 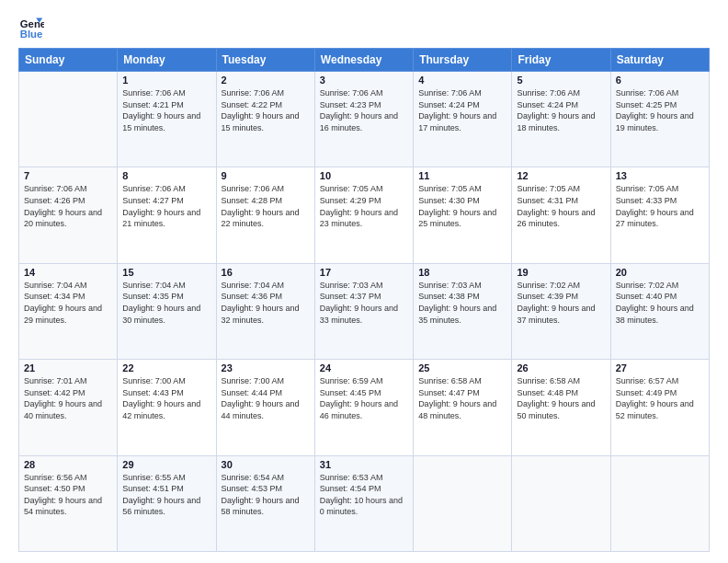 I want to click on day-info: Sunrise: 7:05 AMSunset: 4:33 PMDaylight:…, so click(x=660, y=206).